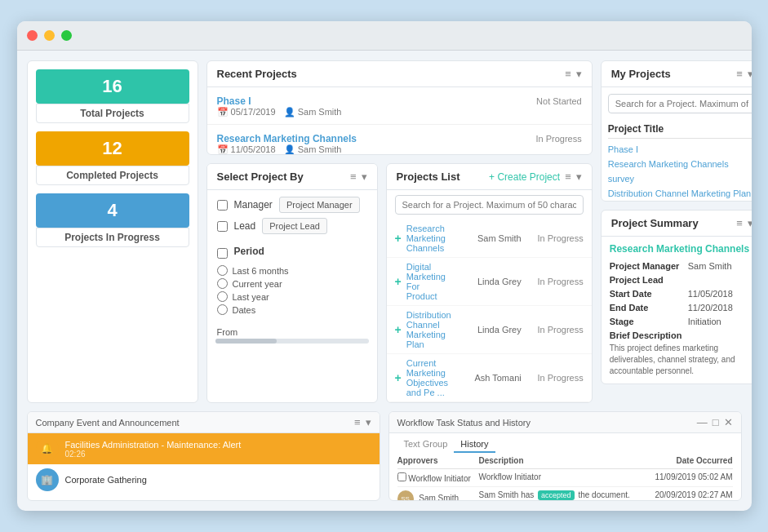  Describe the element at coordinates (677, 310) in the screenshot. I see `summary-content: Research Marketing Channels Project Mana…` at that location.